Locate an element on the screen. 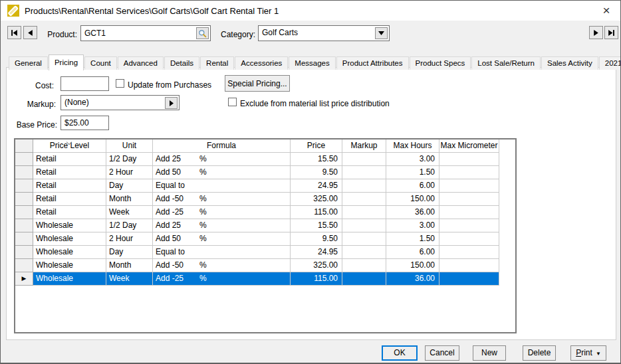 Image resolution: width=621 pixels, height=364 pixels. last-record-button is located at coordinates (612, 33).